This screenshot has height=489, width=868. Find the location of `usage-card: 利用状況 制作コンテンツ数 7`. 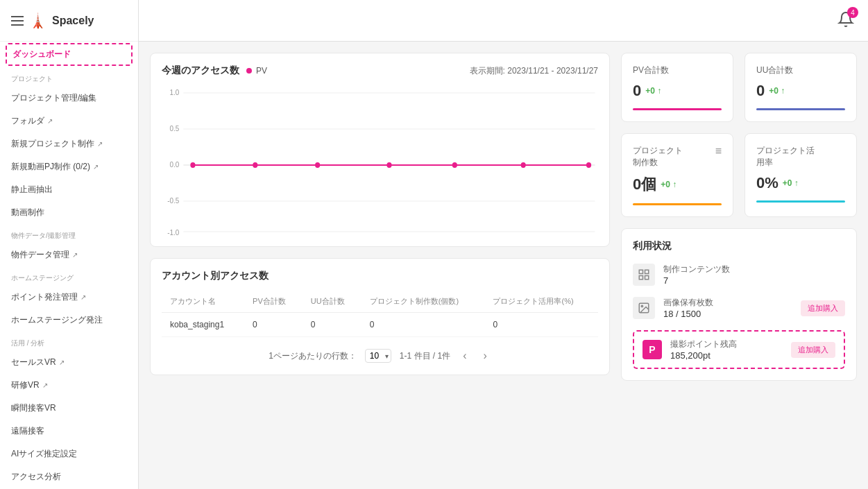

usage-card: 利用状況 制作コンテンツ数 7 is located at coordinates (739, 304).